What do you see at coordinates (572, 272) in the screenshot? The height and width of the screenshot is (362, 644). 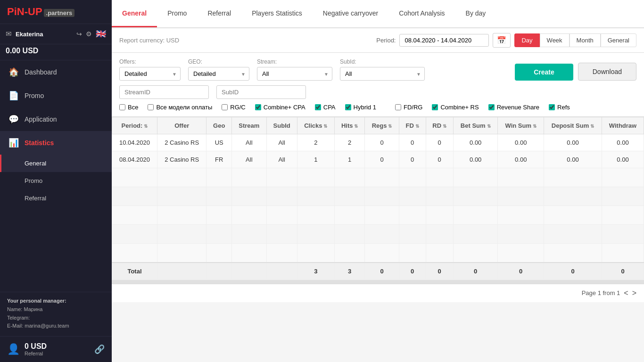 I see `total-deposit-sum: 0` at bounding box center [572, 272].